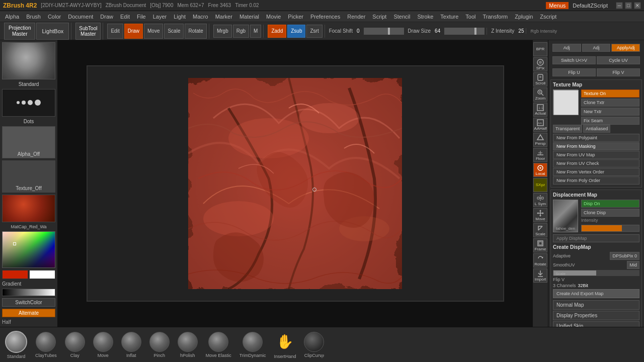  I want to click on color-picker, so click(29, 249).